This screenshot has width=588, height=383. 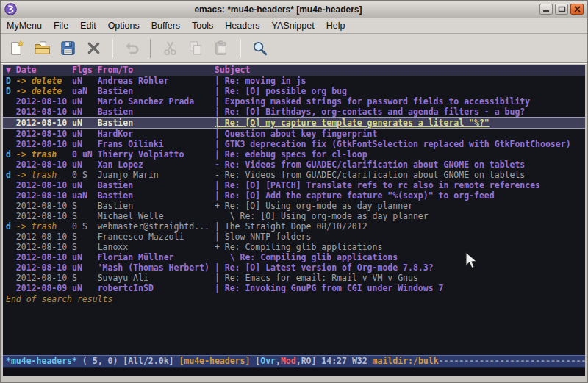 What do you see at coordinates (132, 49) in the screenshot?
I see `undo-button` at bounding box center [132, 49].